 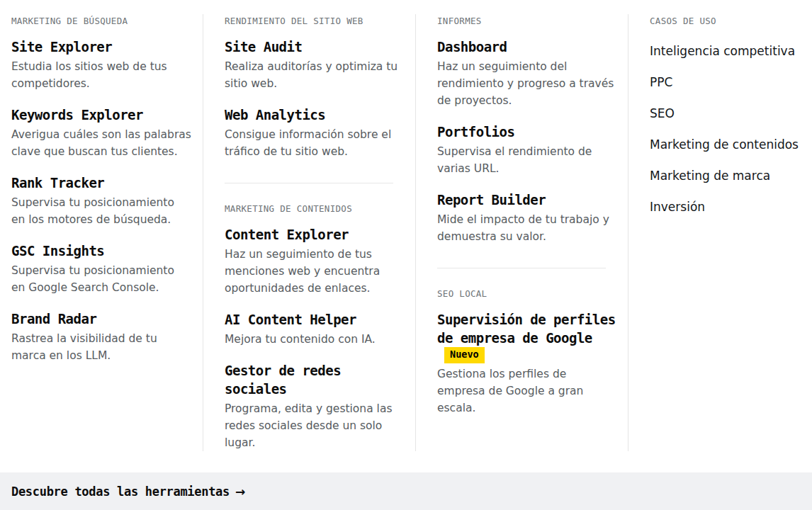 What do you see at coordinates (291, 319) in the screenshot?
I see `menu-item-title: AI Content Helper` at bounding box center [291, 319].